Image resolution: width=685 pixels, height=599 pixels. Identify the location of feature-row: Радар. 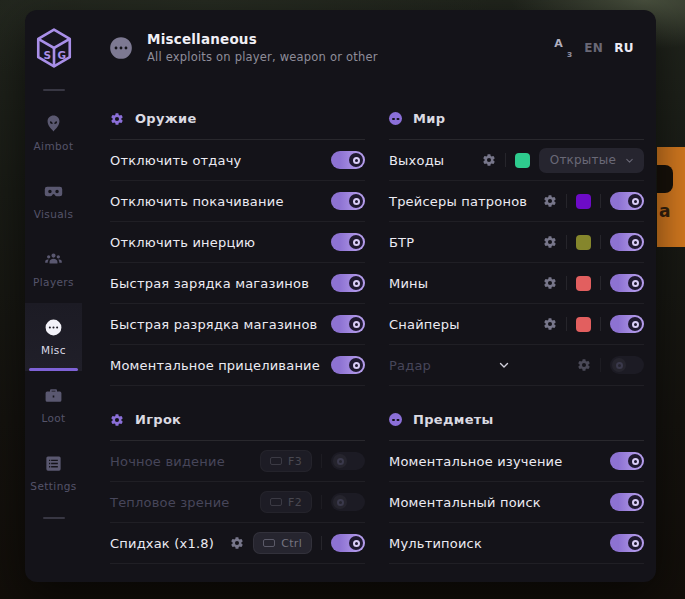
(516, 366).